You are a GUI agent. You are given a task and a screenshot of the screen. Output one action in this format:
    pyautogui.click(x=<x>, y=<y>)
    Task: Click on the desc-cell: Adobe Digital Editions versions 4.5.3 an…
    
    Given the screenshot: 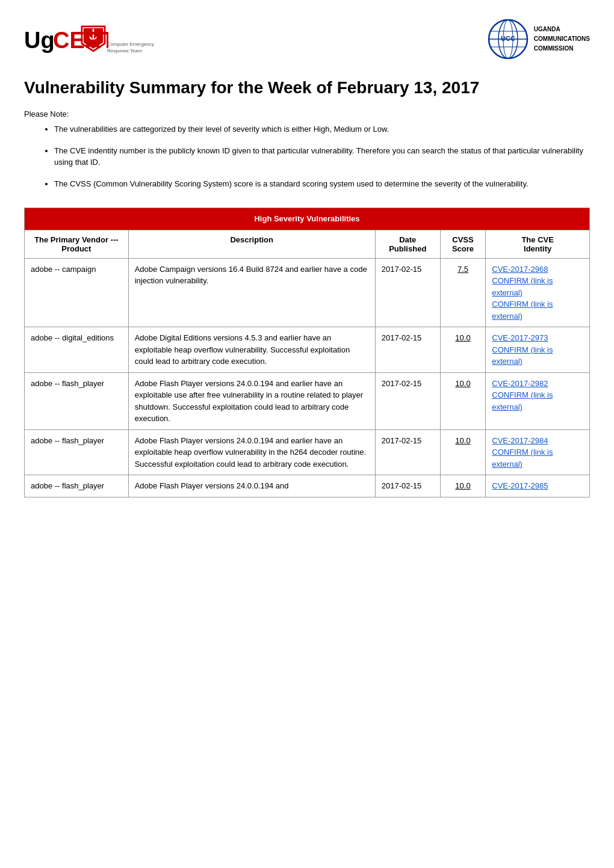 What is the action you would take?
    pyautogui.click(x=252, y=350)
    